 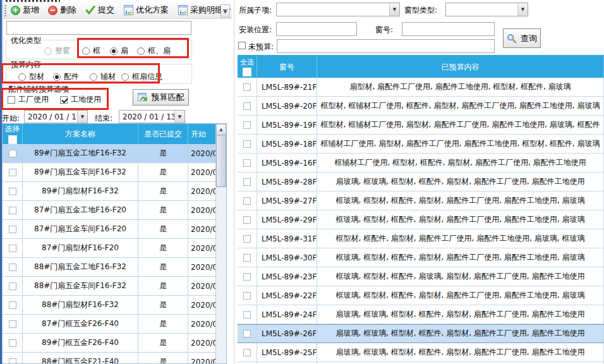 I want to click on window-table-row: LM5L-89#-18F16框辅材工厂使用, 扇型材, 扇配件工厂使用, 扇配件…, so click(x=421, y=144).